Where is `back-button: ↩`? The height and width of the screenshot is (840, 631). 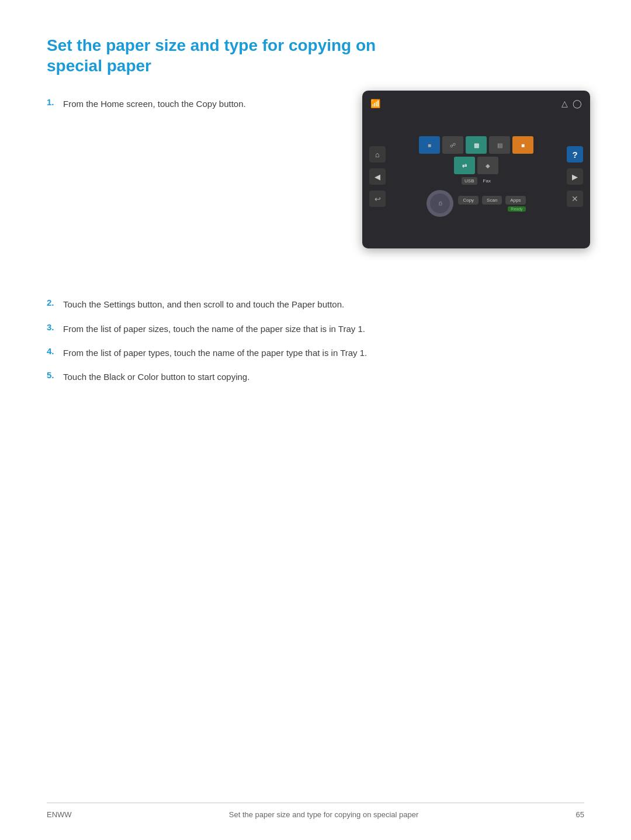
back-button: ↩ is located at coordinates (377, 199).